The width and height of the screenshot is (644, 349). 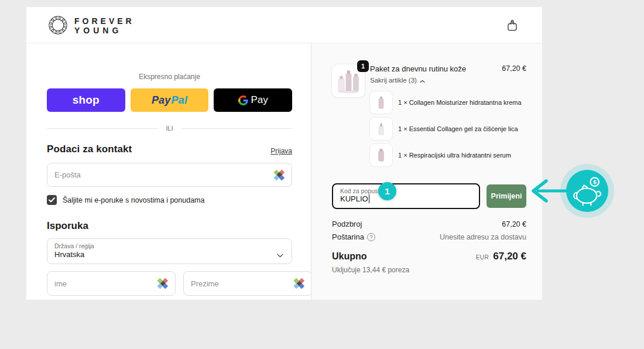 What do you see at coordinates (170, 174) in the screenshot?
I see `email-field` at bounding box center [170, 174].